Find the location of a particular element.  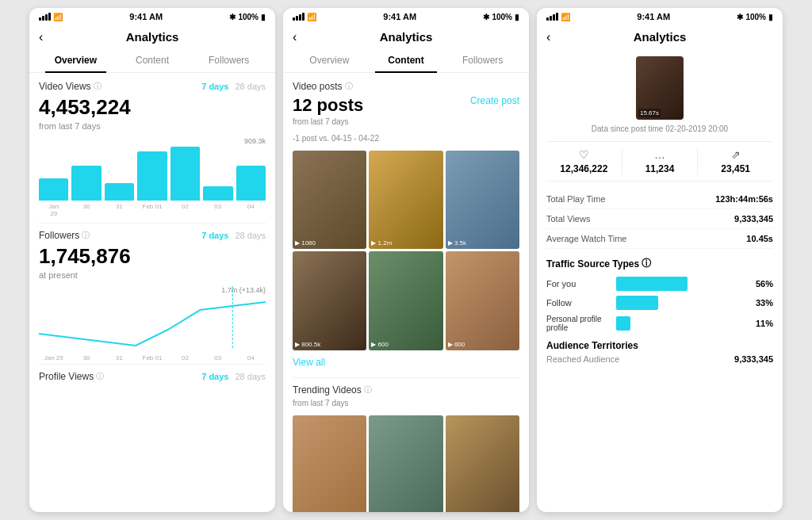

view-all-link: View all is located at coordinates (406, 362).